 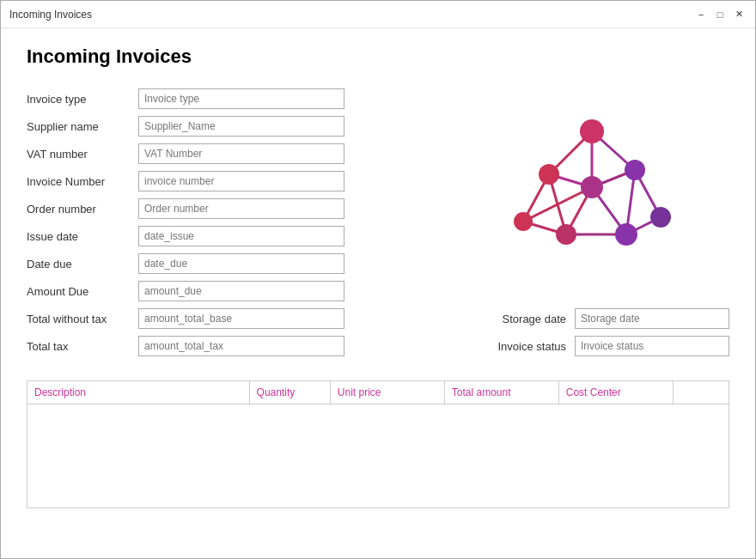 What do you see at coordinates (592, 319) in the screenshot?
I see `right-form-row-0: Storage date` at bounding box center [592, 319].